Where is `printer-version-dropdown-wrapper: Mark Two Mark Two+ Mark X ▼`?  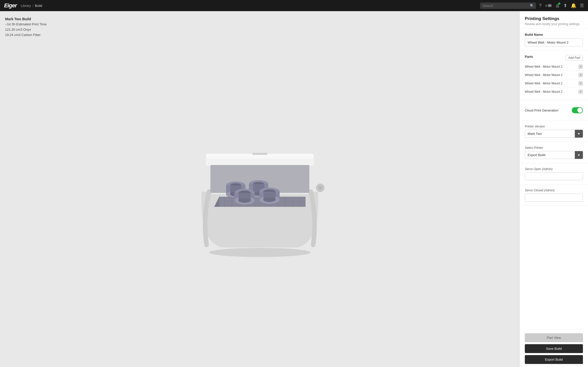 printer-version-dropdown-wrapper: Mark Two Mark Two+ Mark X ▼ is located at coordinates (554, 134).